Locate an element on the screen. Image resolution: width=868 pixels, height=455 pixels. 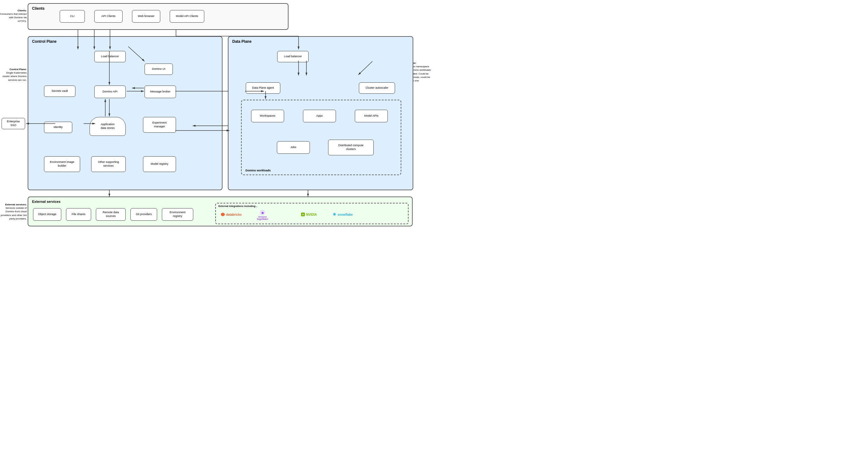
identity-box: Identity is located at coordinates (58, 127).